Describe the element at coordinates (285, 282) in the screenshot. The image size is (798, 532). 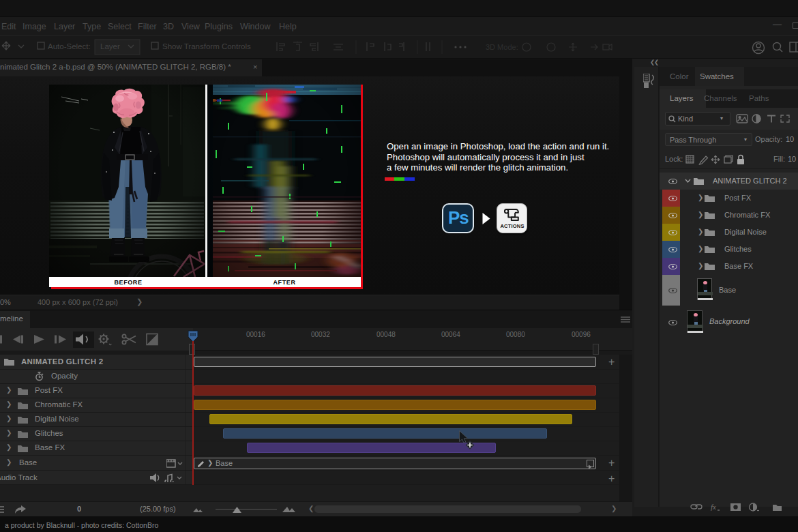
I see `svg-text: AFTER` at that location.